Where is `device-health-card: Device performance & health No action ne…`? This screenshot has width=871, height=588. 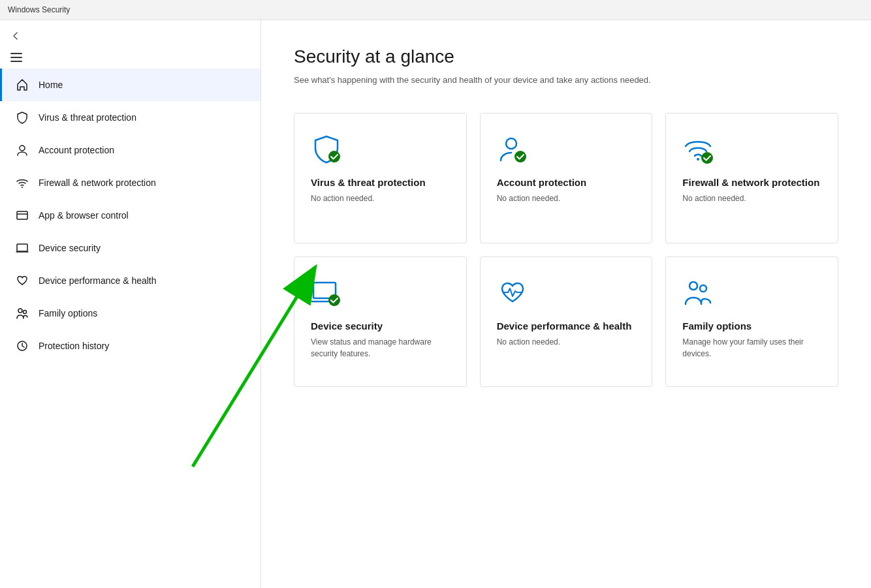 device-health-card: Device performance & health No action ne… is located at coordinates (567, 322).